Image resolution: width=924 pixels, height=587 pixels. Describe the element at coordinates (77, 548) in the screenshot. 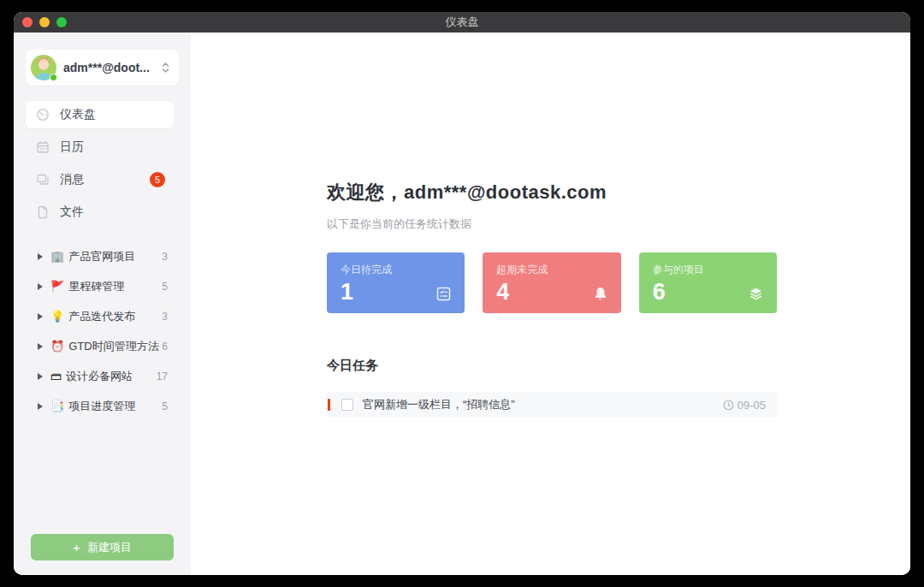

I see `plus-icon: +` at that location.